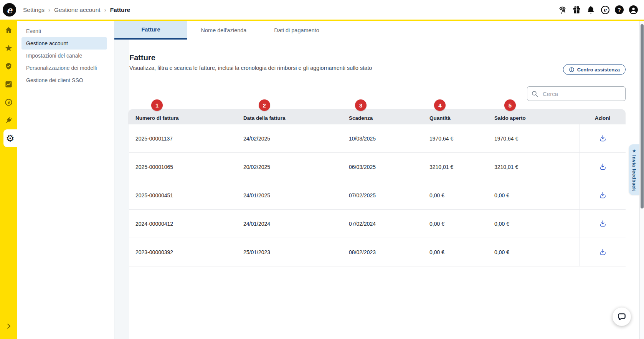  I want to click on breadcrumb-gestione-account: Gestione account, so click(78, 10).